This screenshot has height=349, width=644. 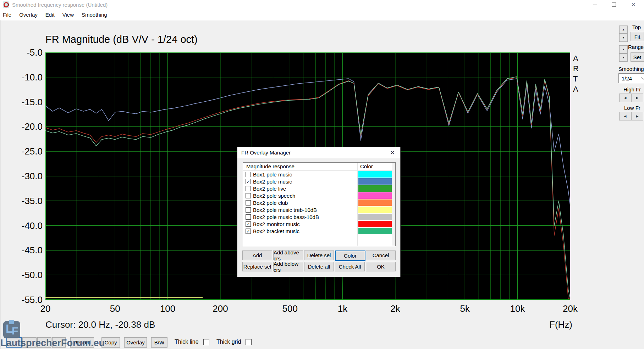 I want to click on delete-all-button: Delete all, so click(x=319, y=266).